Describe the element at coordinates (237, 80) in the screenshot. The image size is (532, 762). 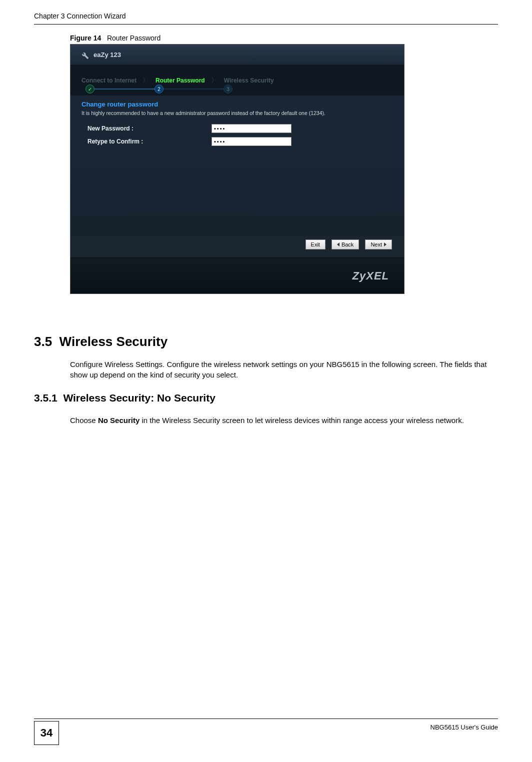
I see `wizard-steps: Connect to Internet 〉 Router Password 〉 …` at that location.